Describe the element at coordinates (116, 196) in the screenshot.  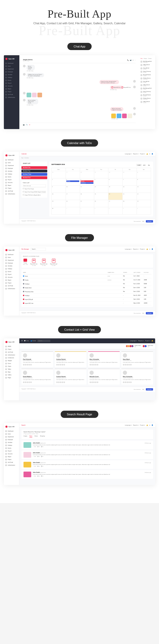
I see `calendar-cell: 20` at that location.